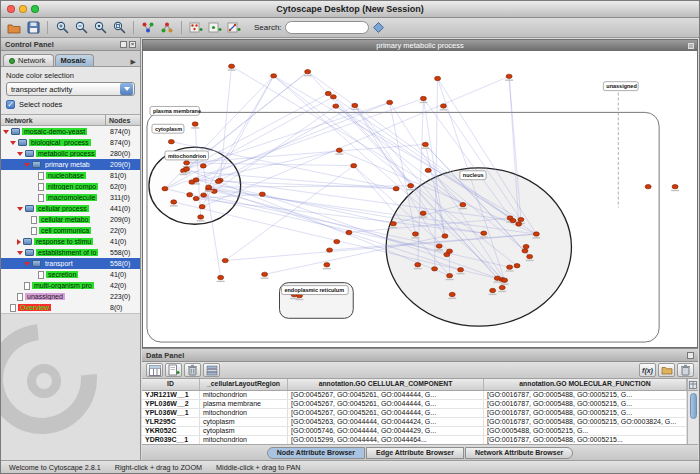 This screenshot has width=700, height=474. Describe the element at coordinates (70, 89) in the screenshot. I see `color-attribute-dropdown: transporter activity` at that location.